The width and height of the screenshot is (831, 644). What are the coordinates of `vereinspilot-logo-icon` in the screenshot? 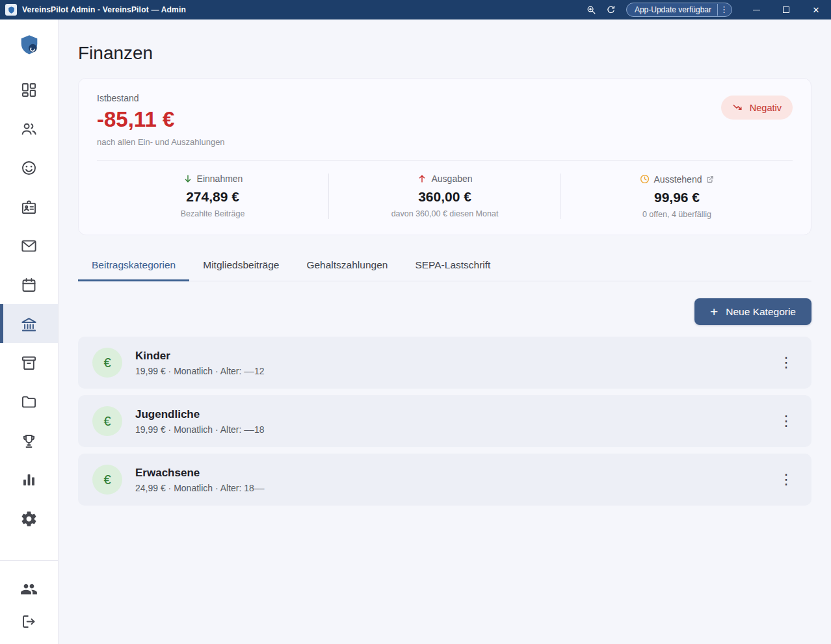 It's located at (29, 45).